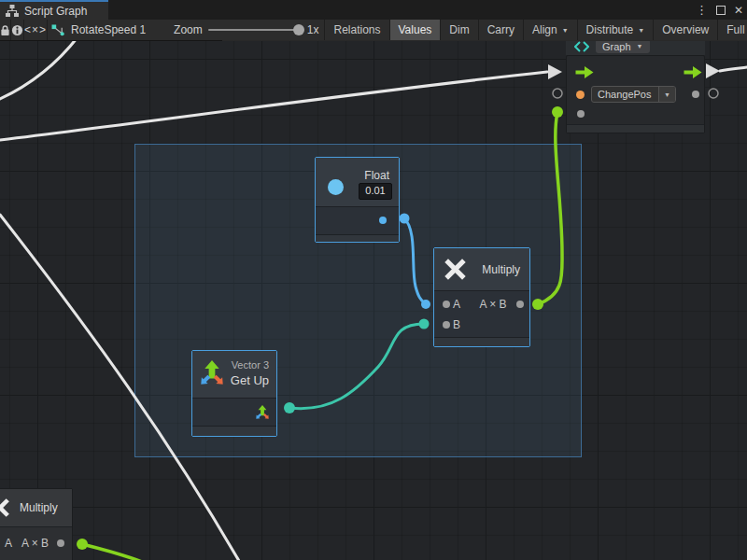  I want to click on input-port-b, so click(446, 325).